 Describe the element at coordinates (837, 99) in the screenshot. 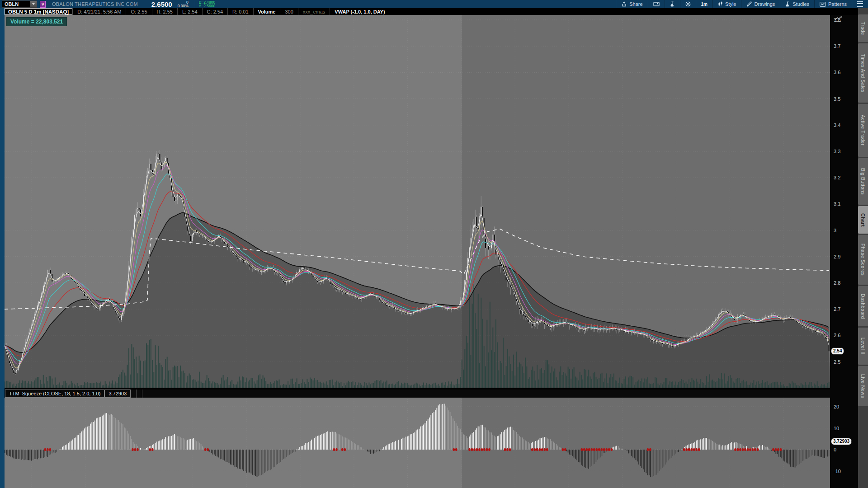

I see `price-axis-label: 3.5` at that location.